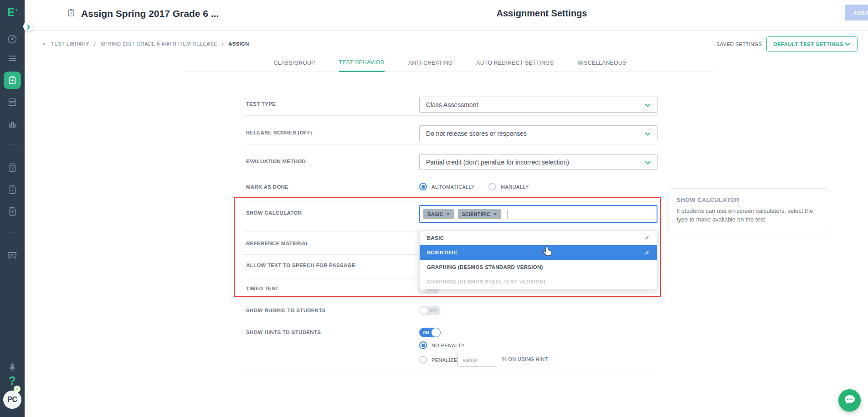  I want to click on dropdown-option-scientific: SCIENTIFIC ✓, so click(539, 252).